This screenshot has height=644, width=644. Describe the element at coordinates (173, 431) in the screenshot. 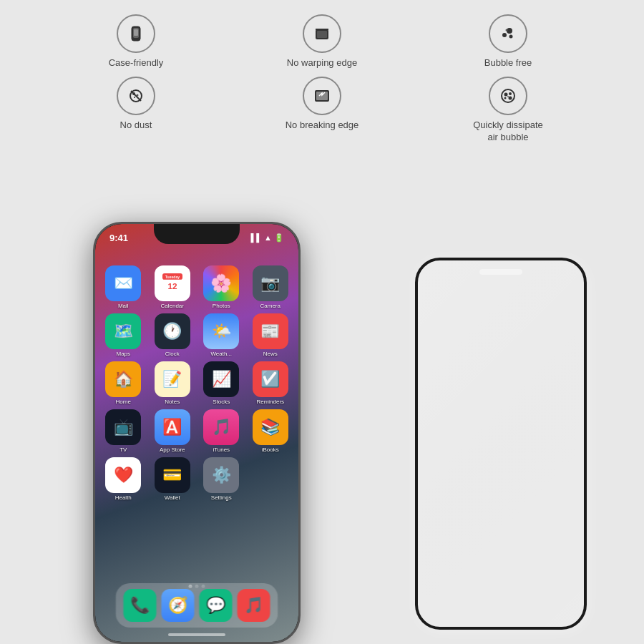

I see `app-store: 🅰️ App Store` at that location.